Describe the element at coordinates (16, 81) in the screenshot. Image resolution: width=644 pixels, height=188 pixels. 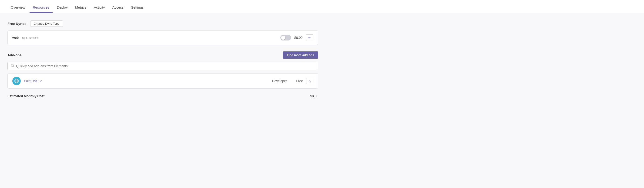
I see `addon-icon` at that location.